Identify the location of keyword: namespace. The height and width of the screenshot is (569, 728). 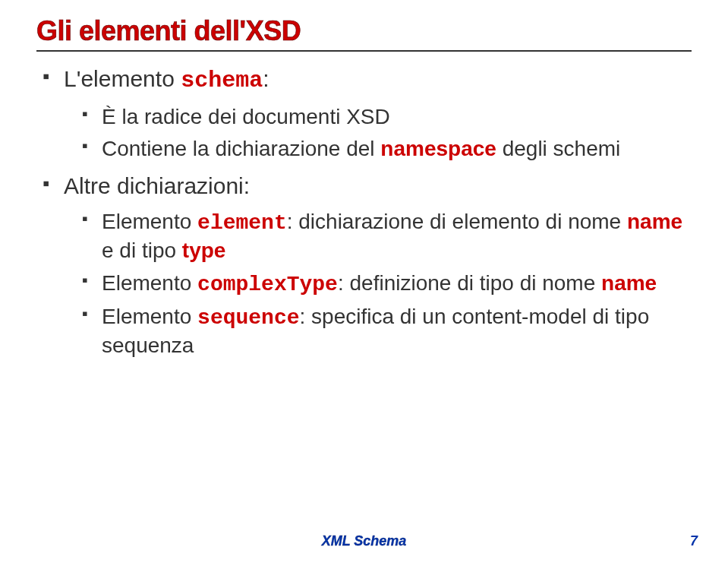
(439, 149).